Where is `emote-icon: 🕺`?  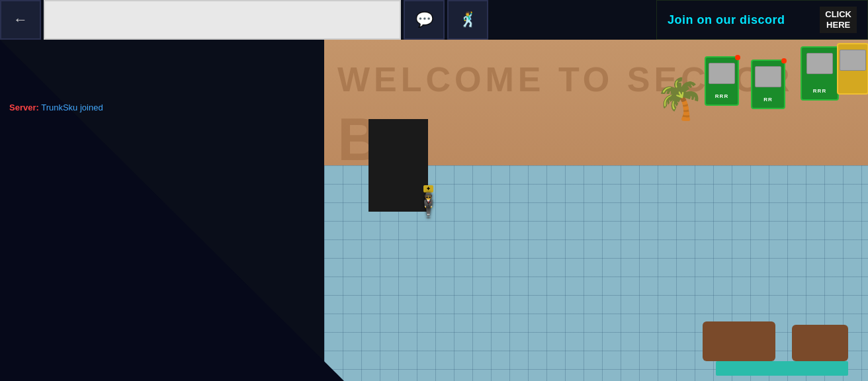 emote-icon: 🕺 is located at coordinates (468, 20).